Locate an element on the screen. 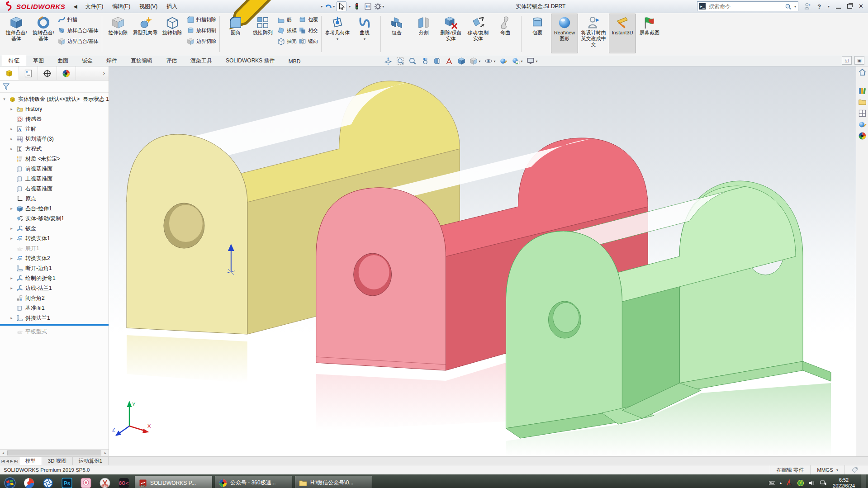 The height and width of the screenshot is (488, 868). tree-item-convert-solid2: ▸转换实体2 is located at coordinates (54, 258).